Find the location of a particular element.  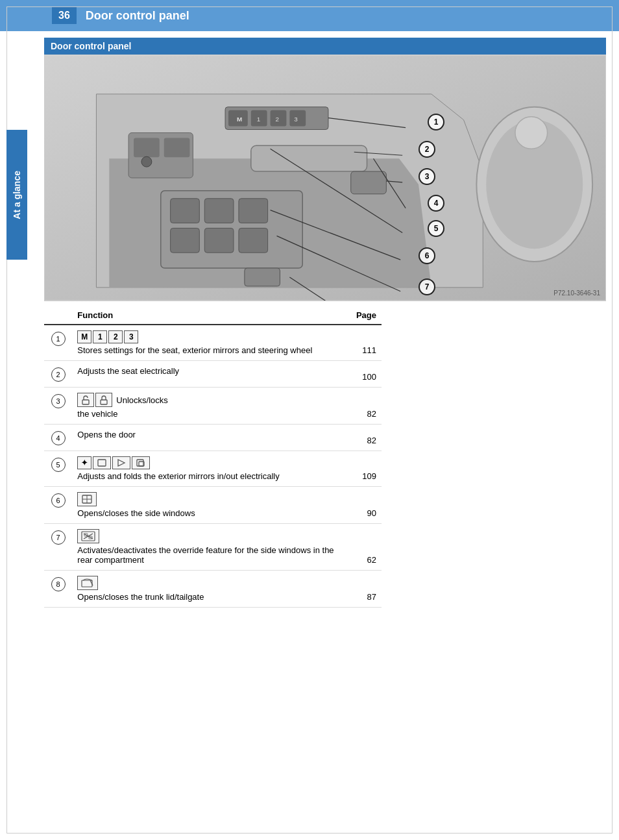

callout-4: 4 is located at coordinates (436, 203).